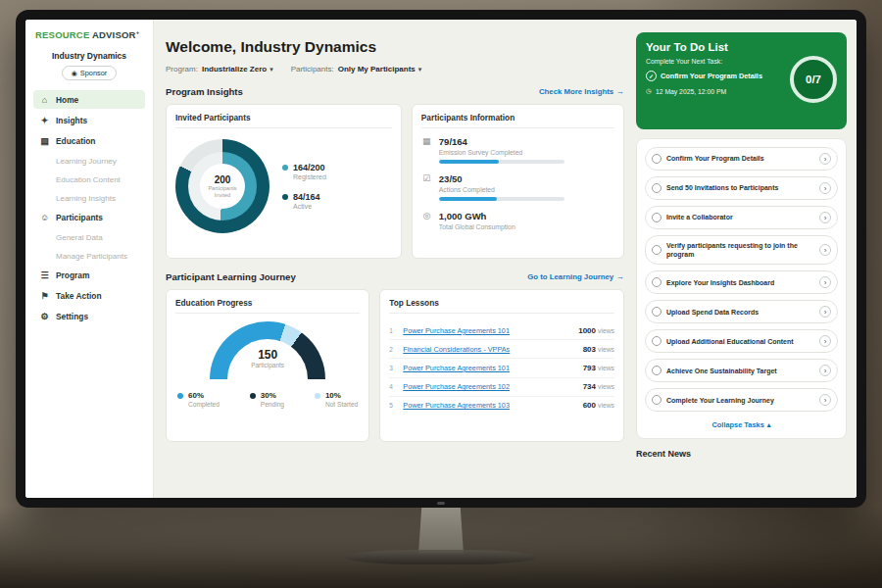  What do you see at coordinates (741, 423) in the screenshot?
I see `collapse-tasks-button: Collapse Tasks ▴` at bounding box center [741, 423].